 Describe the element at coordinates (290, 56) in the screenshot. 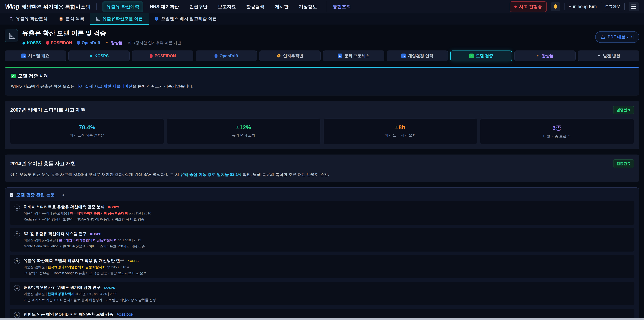

I see `pill-particle-tracking: 입자추적법` at that location.